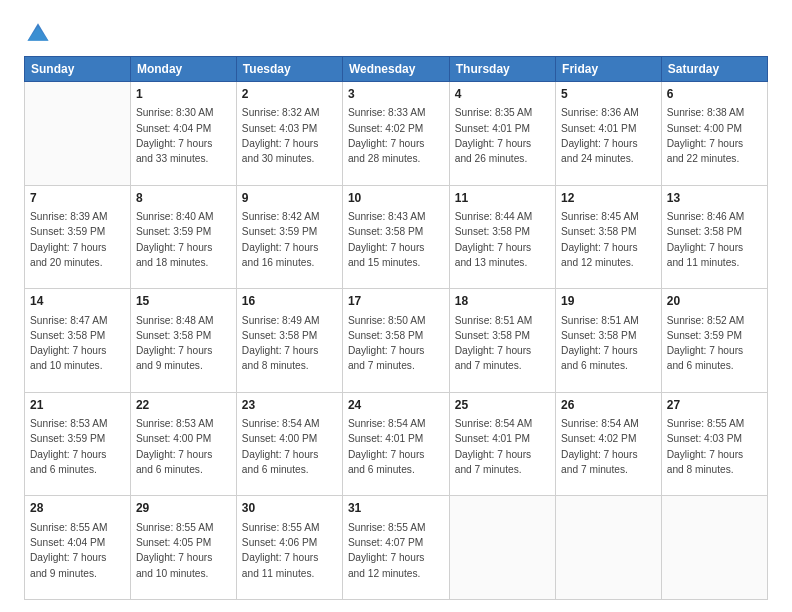 The height and width of the screenshot is (612, 792). I want to click on day-detail: Sunrise: 8:47 AM Sunset: 3:58 PM Dayligh…, so click(78, 344).